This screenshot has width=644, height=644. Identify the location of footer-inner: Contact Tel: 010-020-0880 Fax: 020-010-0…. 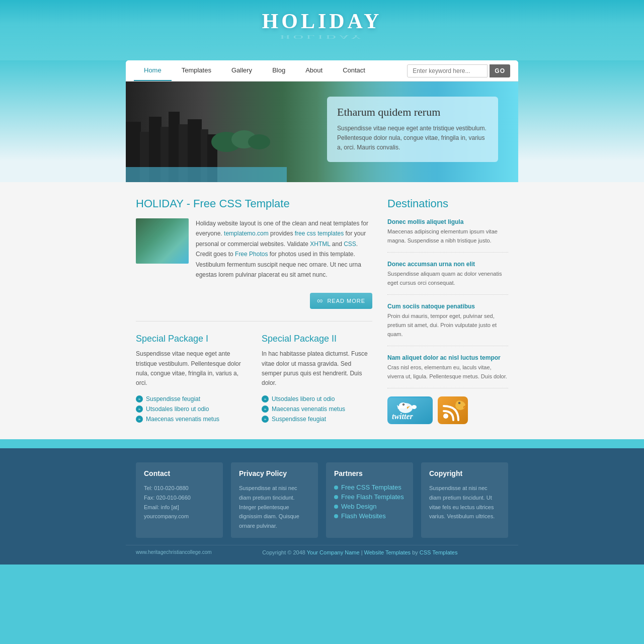
(322, 500).